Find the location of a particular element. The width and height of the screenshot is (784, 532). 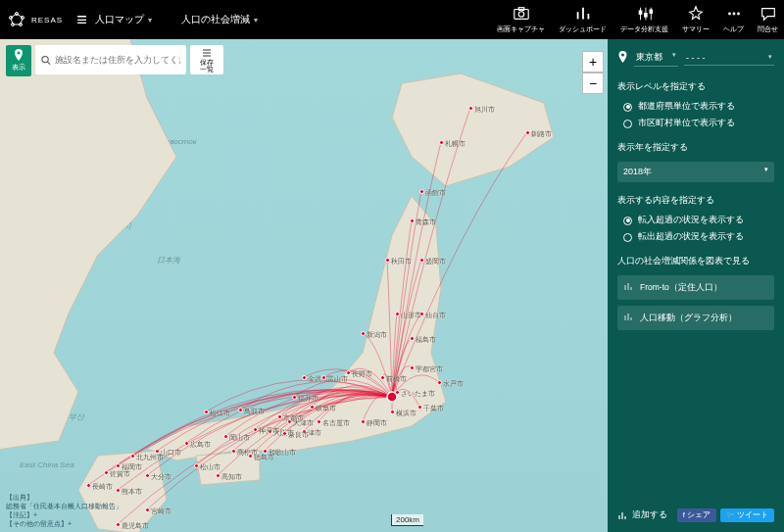

city-label: 新潟市 is located at coordinates (376, 335).